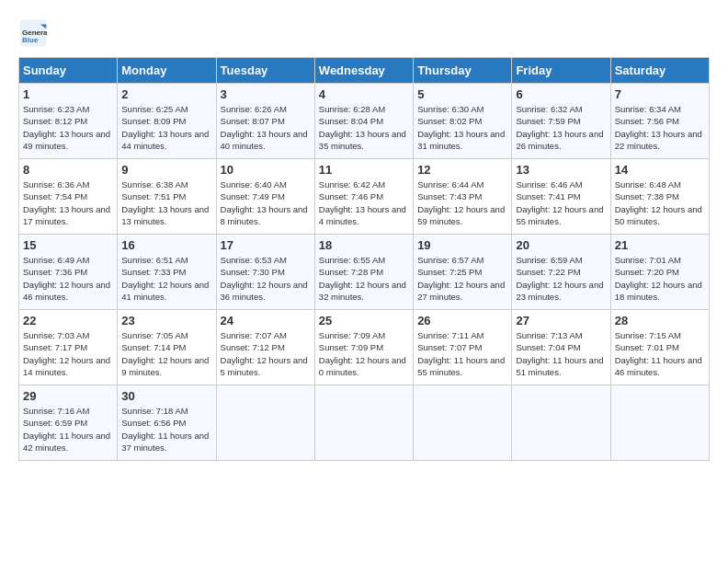 The image size is (728, 563). What do you see at coordinates (68, 320) in the screenshot?
I see `day-number: 22` at bounding box center [68, 320].